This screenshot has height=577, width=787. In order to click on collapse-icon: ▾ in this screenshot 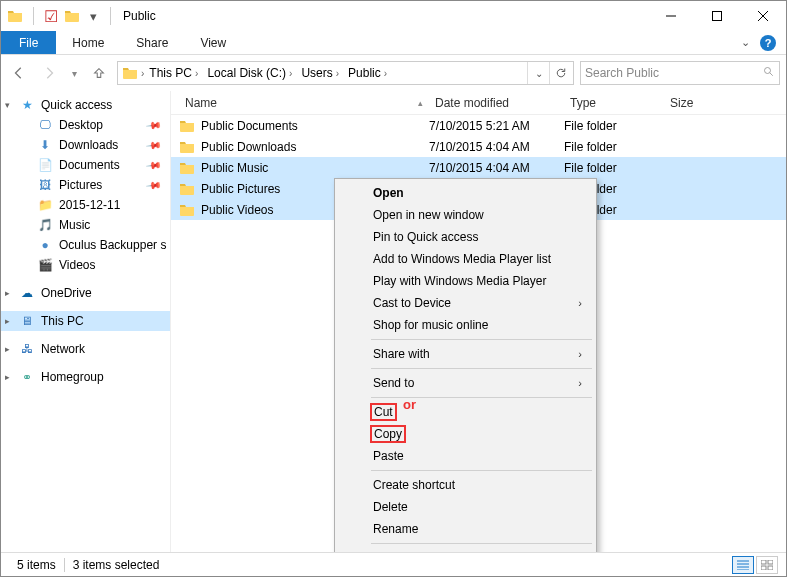, I will do `click(8, 105)`.